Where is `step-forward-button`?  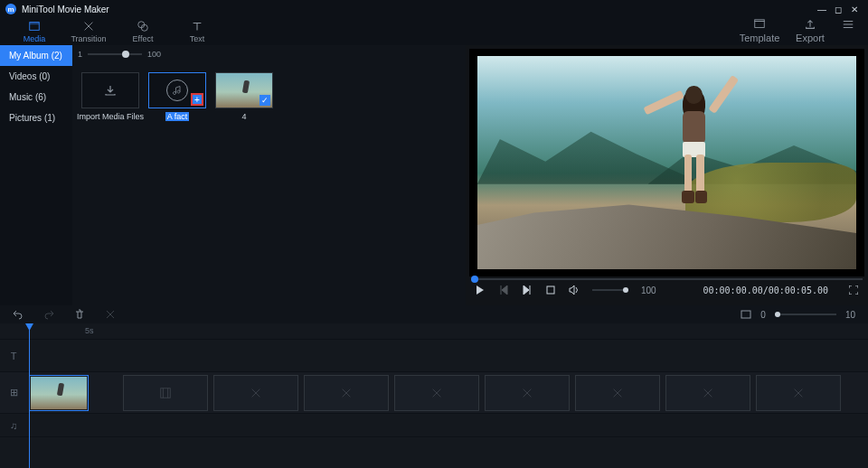
step-forward-button is located at coordinates (527, 290).